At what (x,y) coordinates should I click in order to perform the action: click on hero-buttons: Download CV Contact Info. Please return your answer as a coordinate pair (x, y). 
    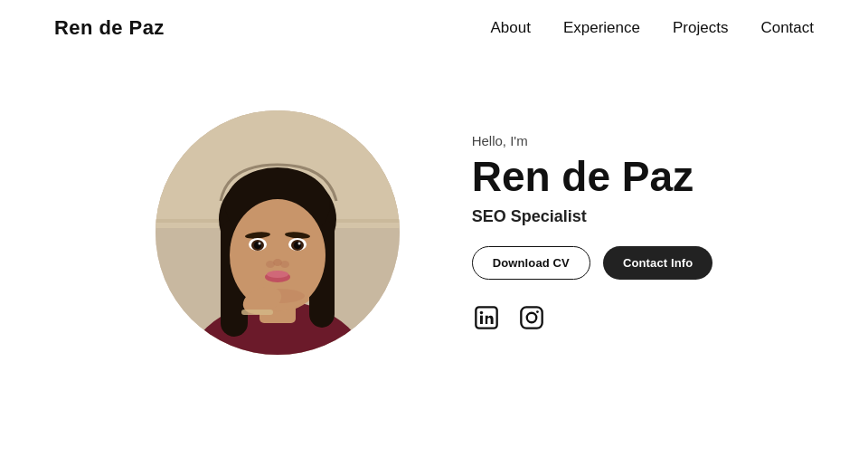
    Looking at the image, I should click on (593, 262).